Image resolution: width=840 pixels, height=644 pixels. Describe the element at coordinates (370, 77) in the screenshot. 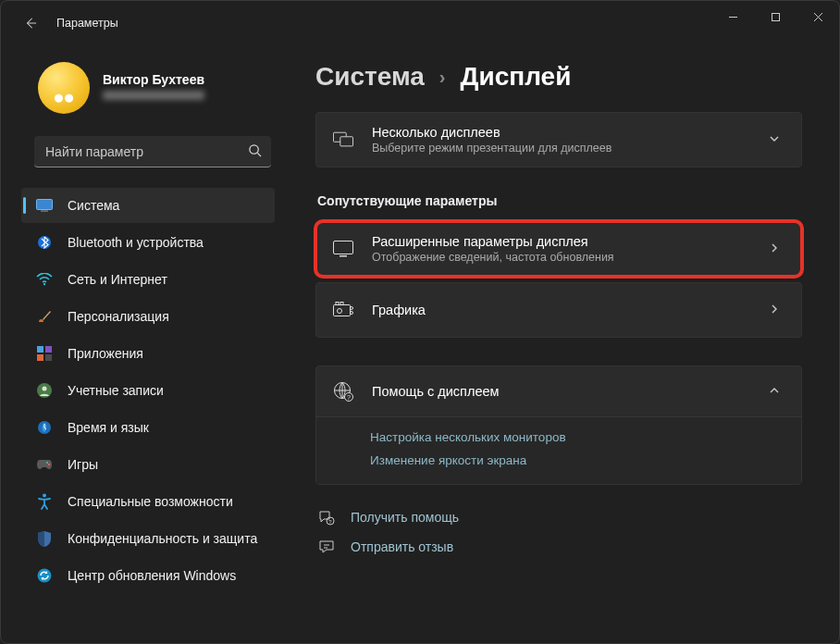

I see `breadcrumb-parent: Система` at that location.